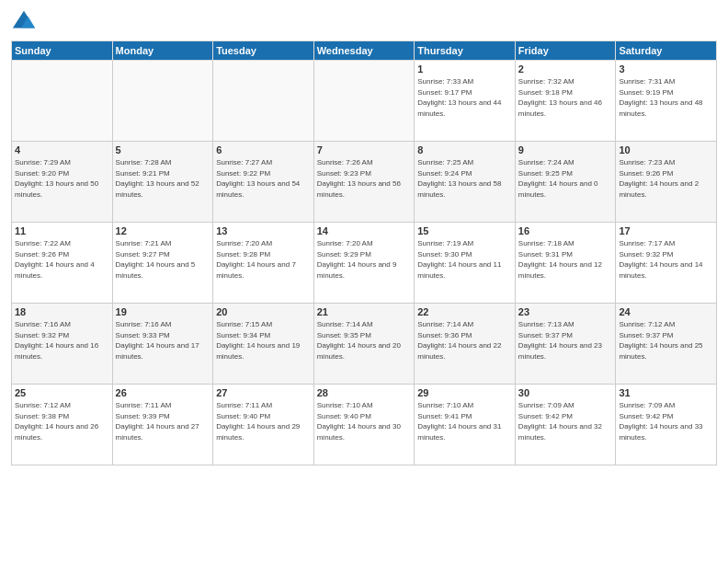 This screenshot has height=563, width=728. What do you see at coordinates (264, 52) in the screenshot?
I see `calendar-header-tuesday: Tuesday` at bounding box center [264, 52].